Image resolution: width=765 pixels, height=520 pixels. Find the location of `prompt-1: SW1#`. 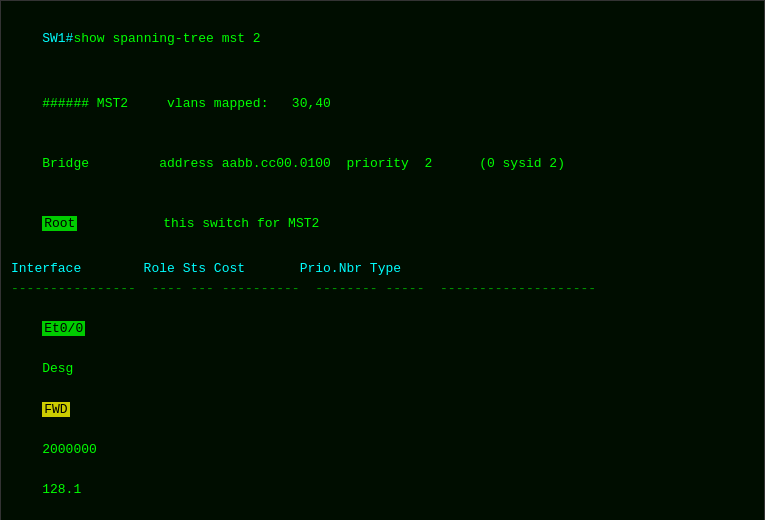

prompt-1: SW1# is located at coordinates (58, 38).